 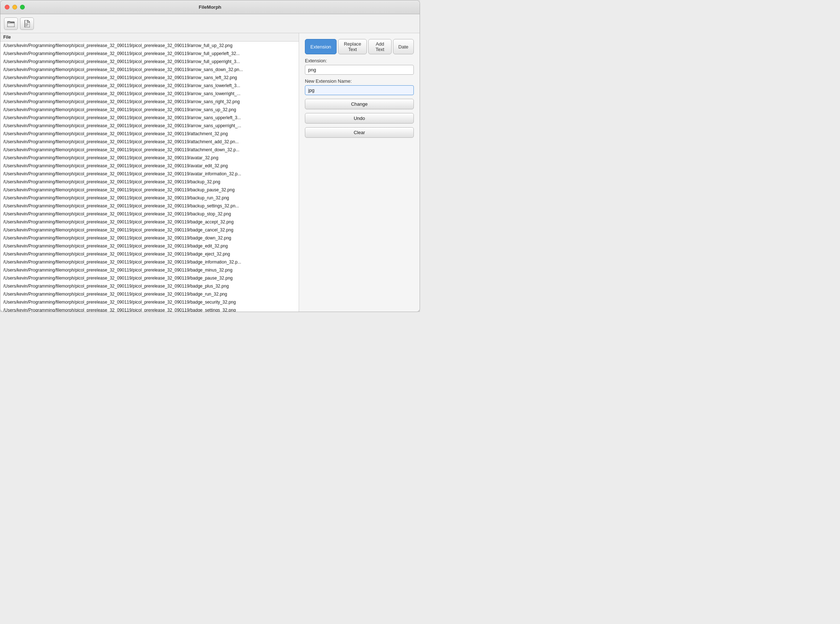 What do you see at coordinates (359, 60) in the screenshot?
I see `extension-label: Extension:` at bounding box center [359, 60].